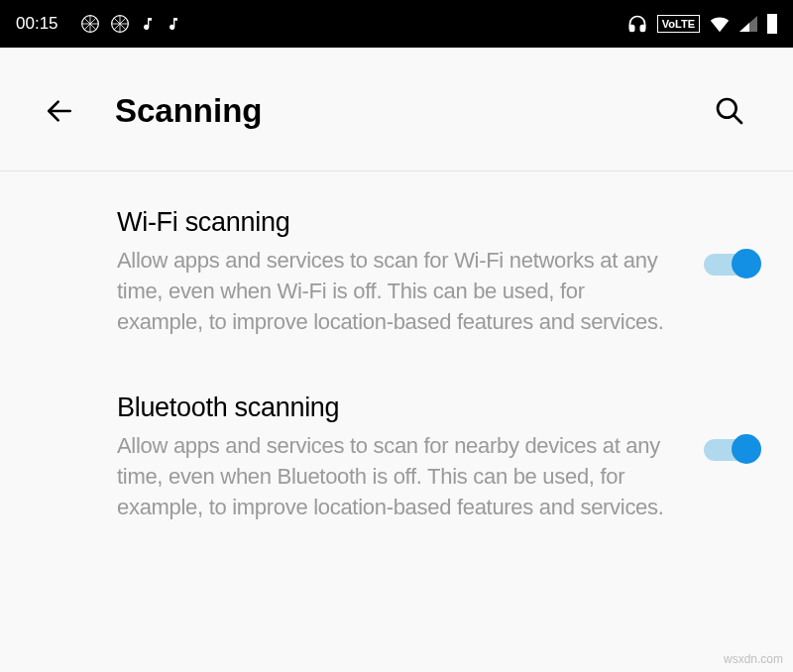 The image size is (793, 672). What do you see at coordinates (637, 24) in the screenshot?
I see `headphones-icon` at bounding box center [637, 24].